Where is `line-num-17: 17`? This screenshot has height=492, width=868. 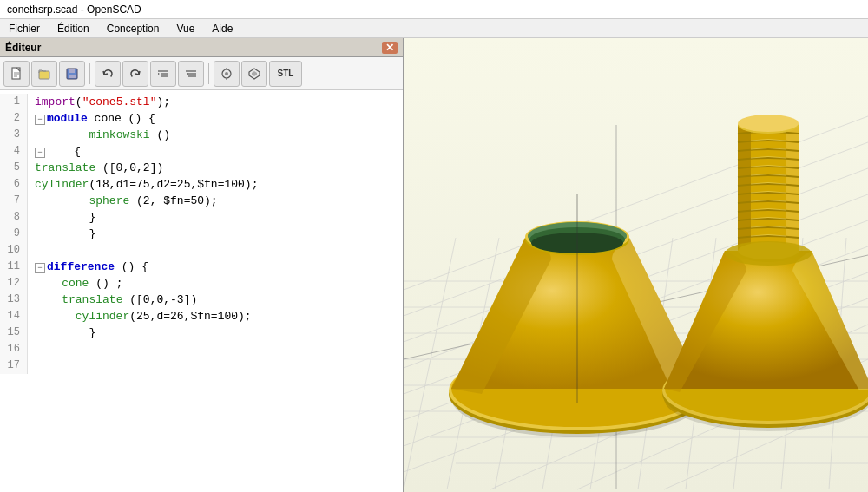 line-num-17: 17 is located at coordinates (14, 366).